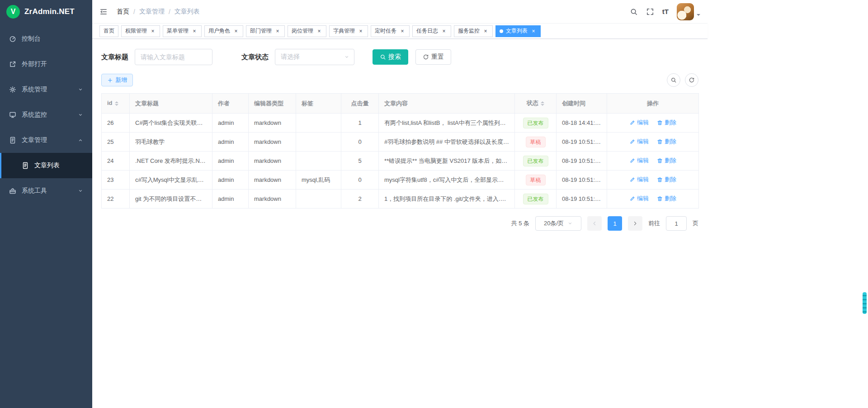  I want to click on search-button: 搜索, so click(391, 57).